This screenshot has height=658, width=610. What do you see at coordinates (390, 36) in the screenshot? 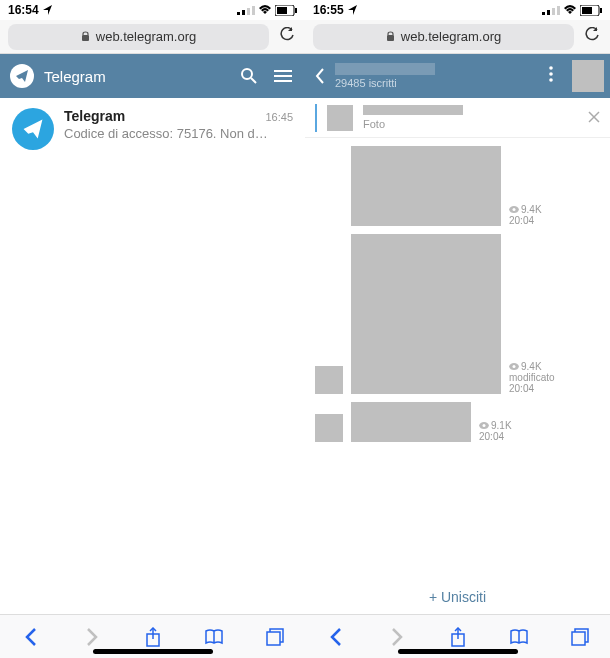
I see `lock-icon` at bounding box center [390, 36].